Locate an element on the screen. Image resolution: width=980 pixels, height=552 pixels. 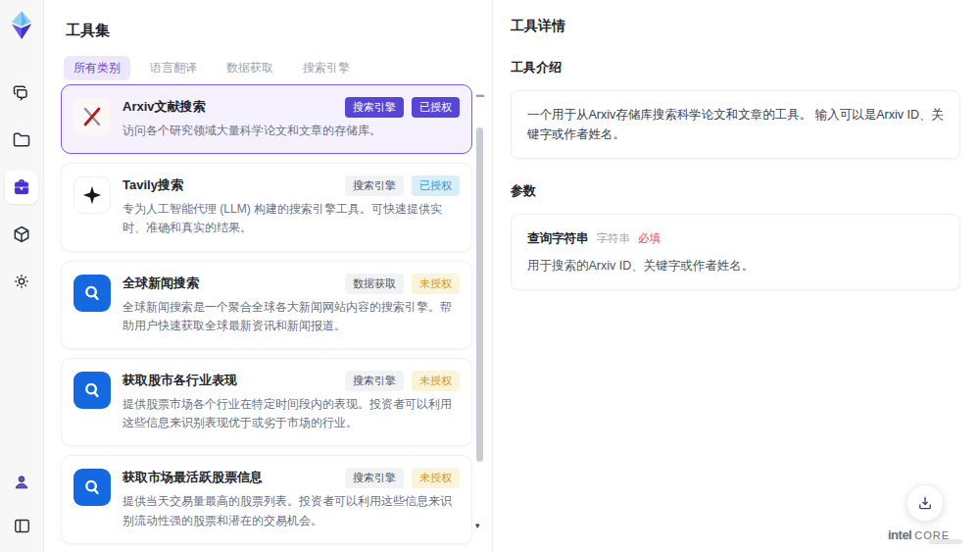
param-name: 查询字符串 is located at coordinates (559, 238).